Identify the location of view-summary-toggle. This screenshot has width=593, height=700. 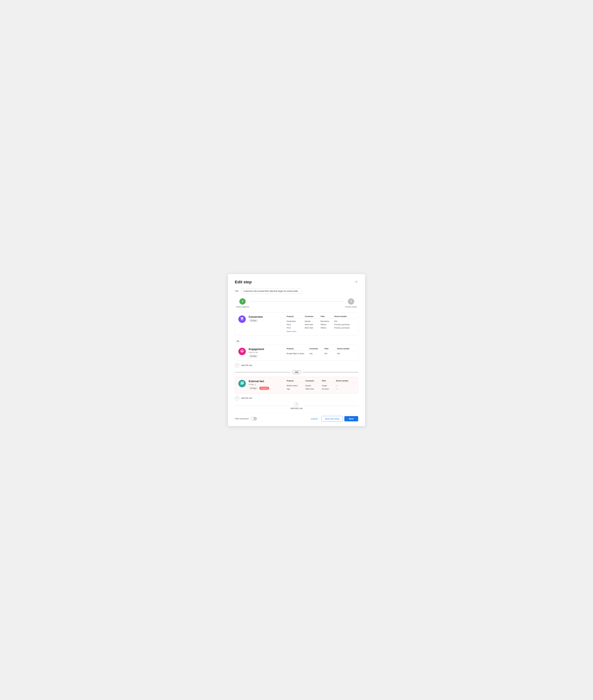
(254, 419).